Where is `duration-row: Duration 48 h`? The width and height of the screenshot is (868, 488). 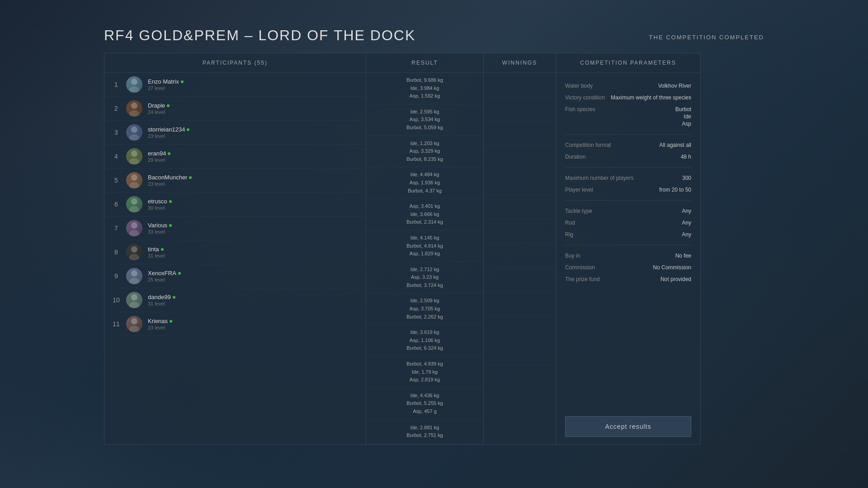 duration-row: Duration 48 h is located at coordinates (628, 157).